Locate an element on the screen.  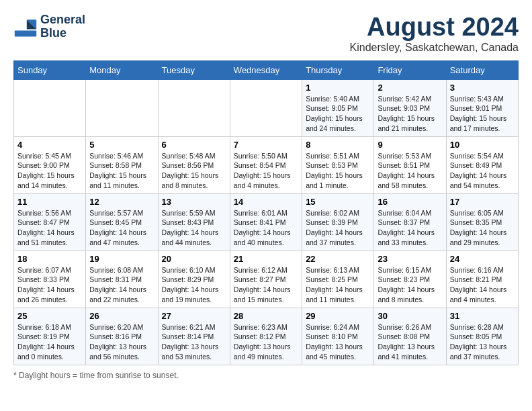
calendar-cell: 23Sunrise: 6:15 AM Sunset: 8:23 PM Dayli… is located at coordinates (410, 279).